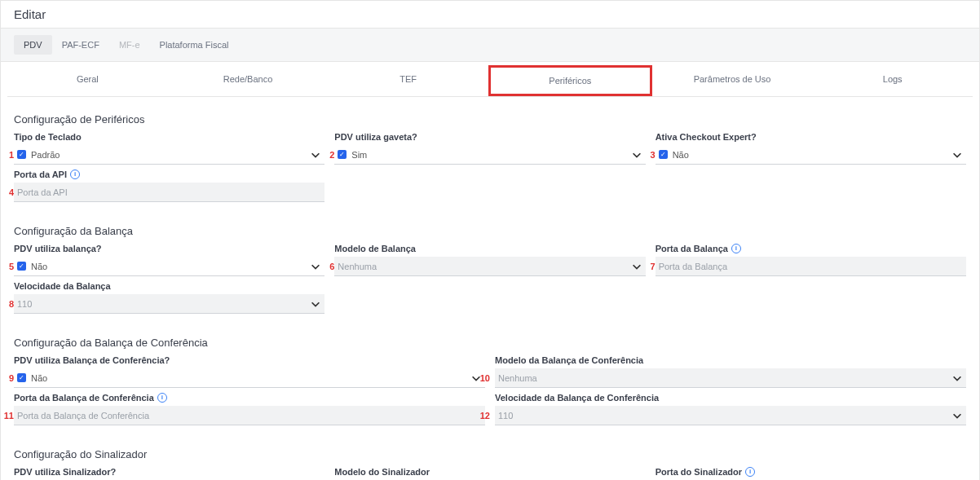 The image size is (980, 480). I want to click on porta-balanca-placeholder: Porta da Balança, so click(693, 266).